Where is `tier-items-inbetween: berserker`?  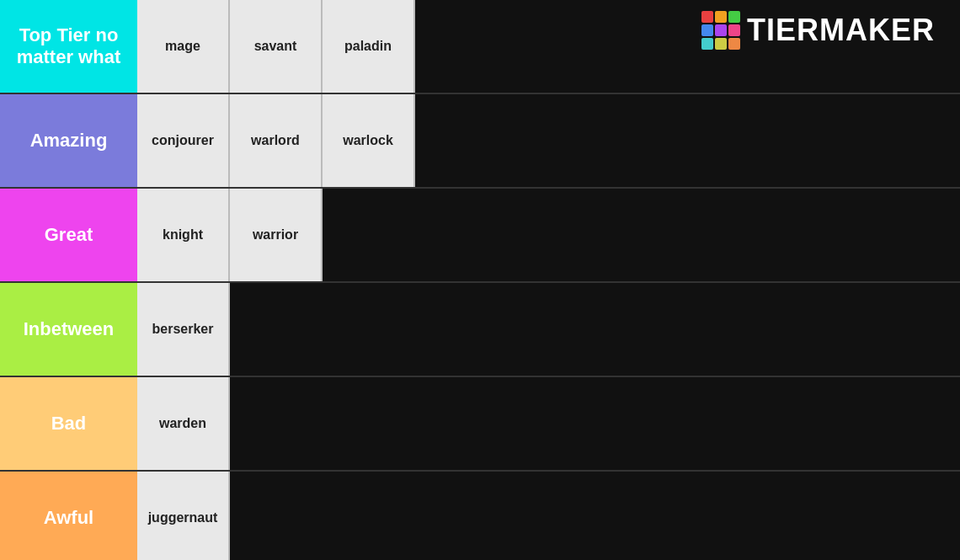
tier-items-inbetween: berserker is located at coordinates (549, 329).